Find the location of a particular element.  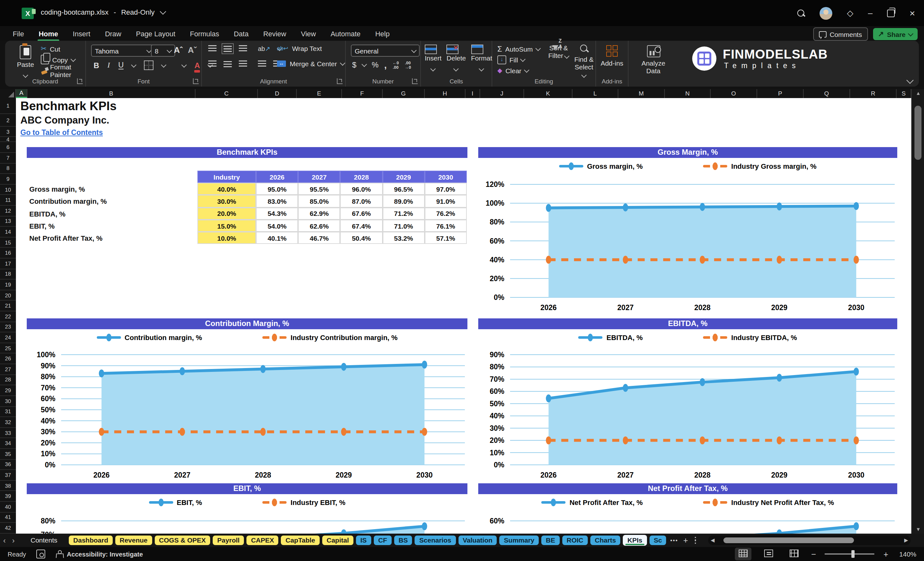

sheet-tab-revenue: Revenue is located at coordinates (134, 540).